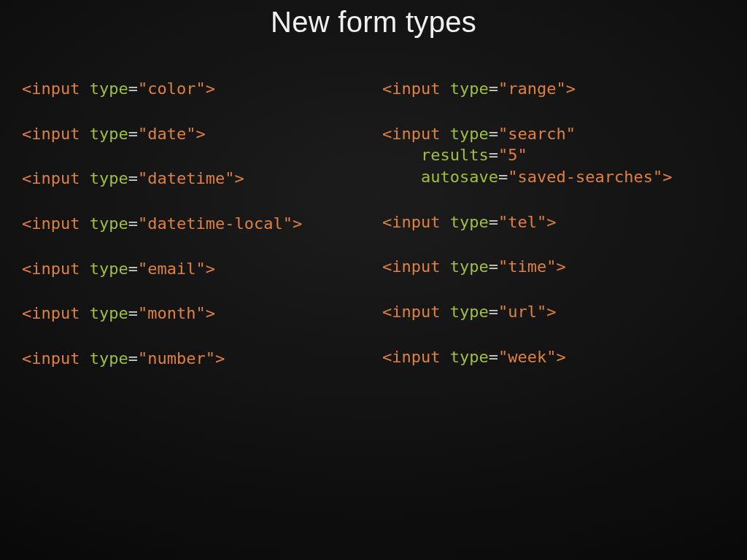 This screenshot has width=747, height=560. Describe the element at coordinates (193, 359) in the screenshot. I see `code-snippet: <input type="number">` at that location.